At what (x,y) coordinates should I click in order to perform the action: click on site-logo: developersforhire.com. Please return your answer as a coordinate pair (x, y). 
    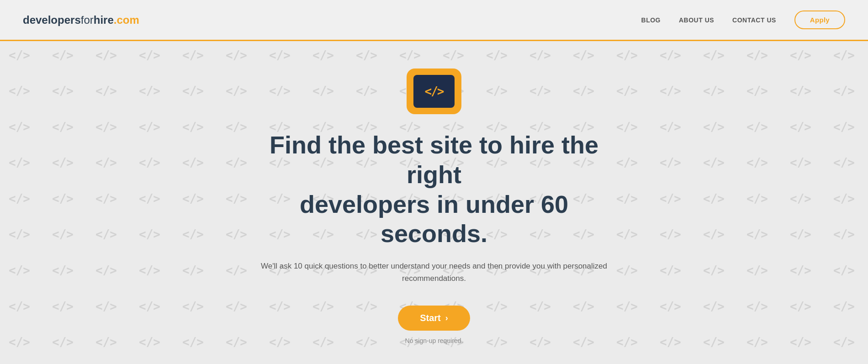
    Looking at the image, I should click on (81, 20).